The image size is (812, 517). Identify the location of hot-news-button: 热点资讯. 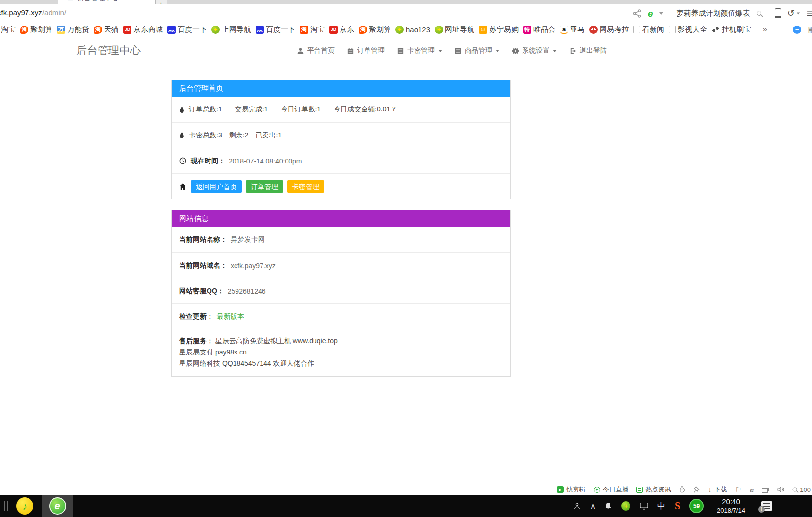
(654, 490).